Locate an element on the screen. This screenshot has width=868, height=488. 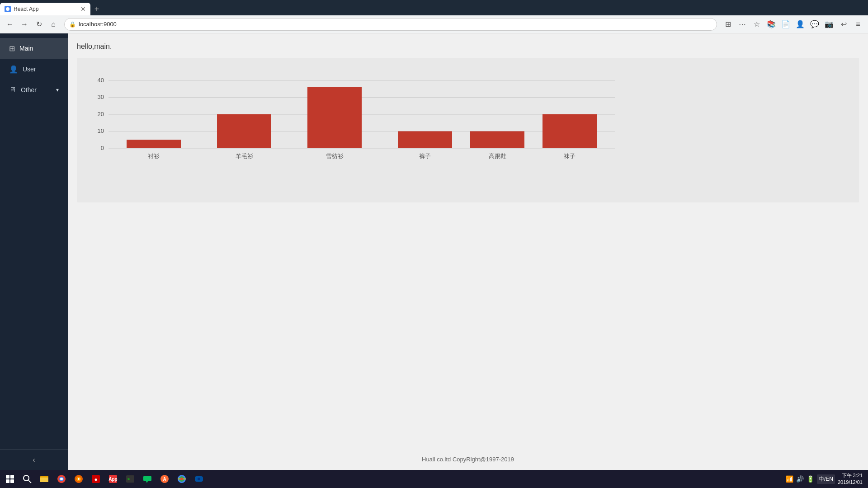
forward-button: → is located at coordinates (24, 24).